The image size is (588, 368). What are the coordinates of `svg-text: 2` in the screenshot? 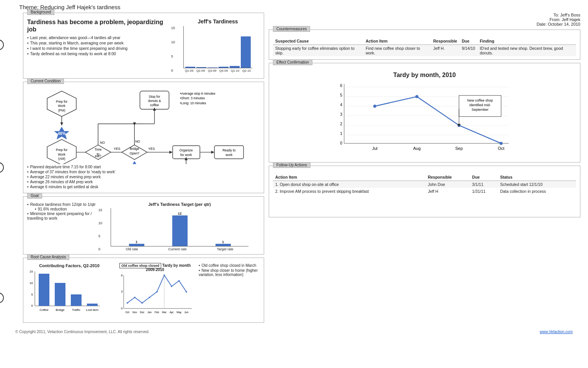 It's located at (341, 124).